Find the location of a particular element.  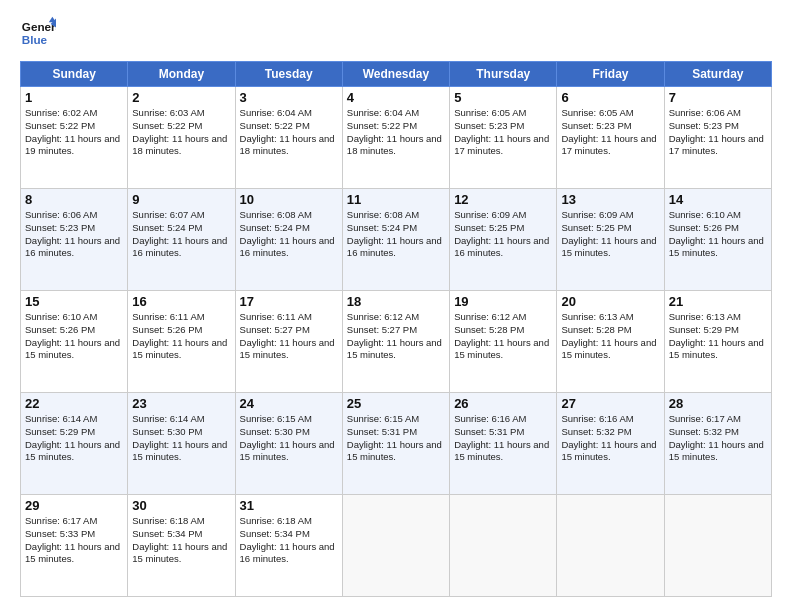

day-number: 19 is located at coordinates (503, 302).